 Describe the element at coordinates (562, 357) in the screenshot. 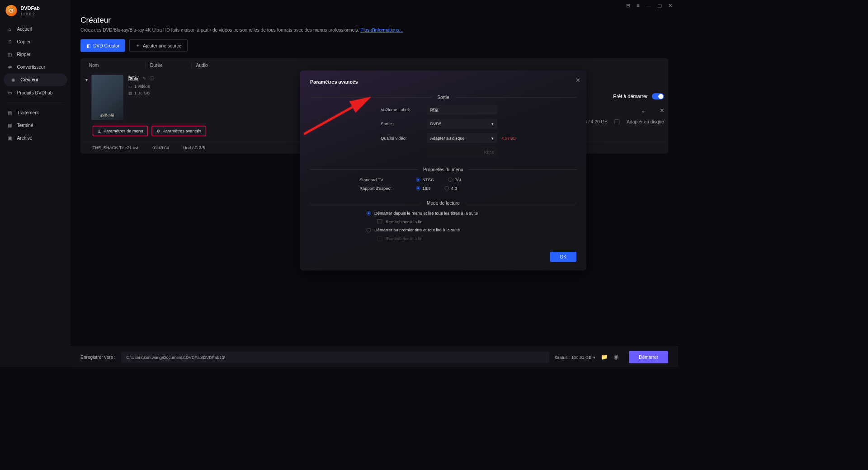

I see `free-space-label: Gratuit :` at that location.